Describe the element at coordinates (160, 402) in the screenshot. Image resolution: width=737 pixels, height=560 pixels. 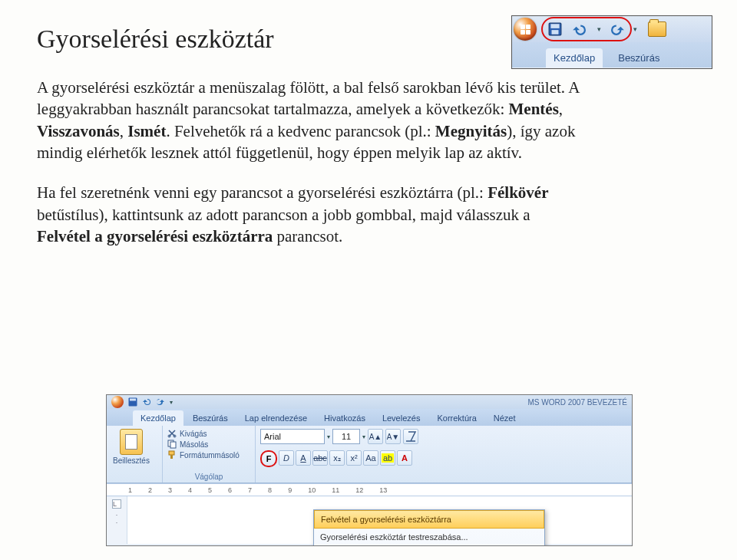
I see `redo-icon-small` at that location.